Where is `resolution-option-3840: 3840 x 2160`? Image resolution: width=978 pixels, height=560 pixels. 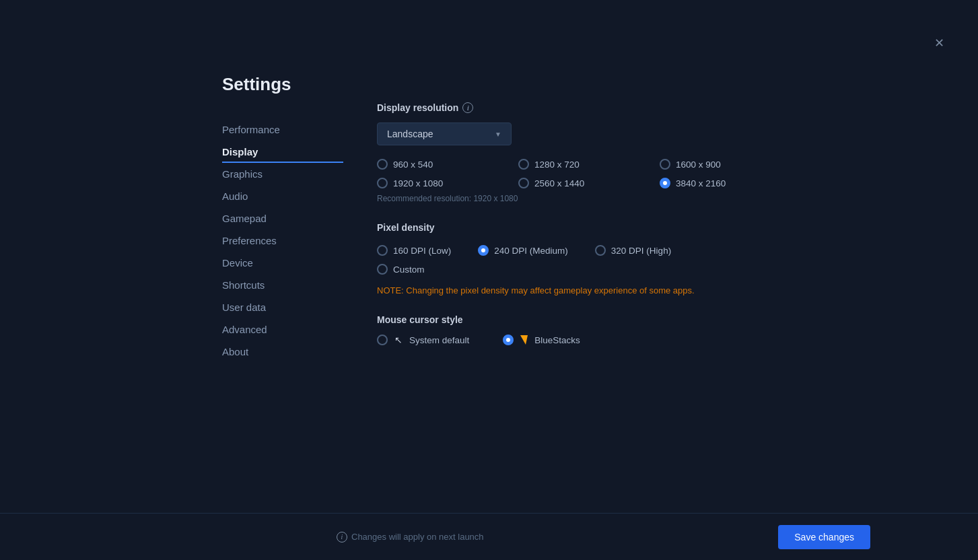
resolution-option-3840: 3840 x 2160 is located at coordinates (730, 183).